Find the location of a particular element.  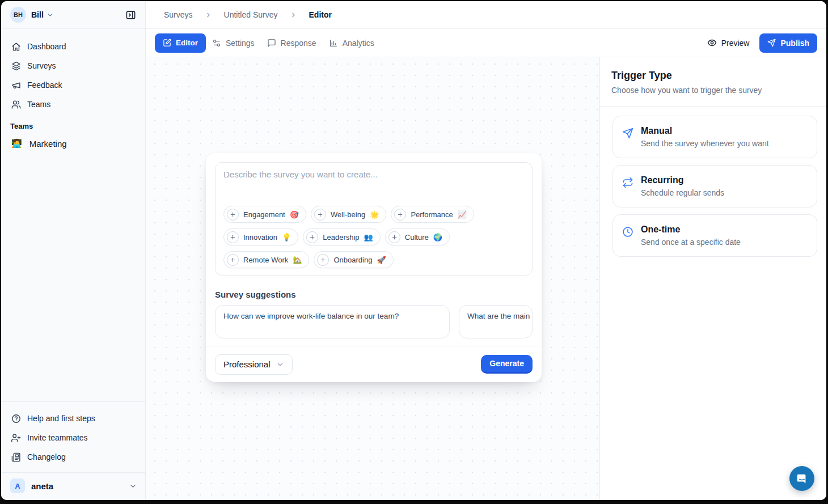

bar-chart-icon is located at coordinates (333, 43).